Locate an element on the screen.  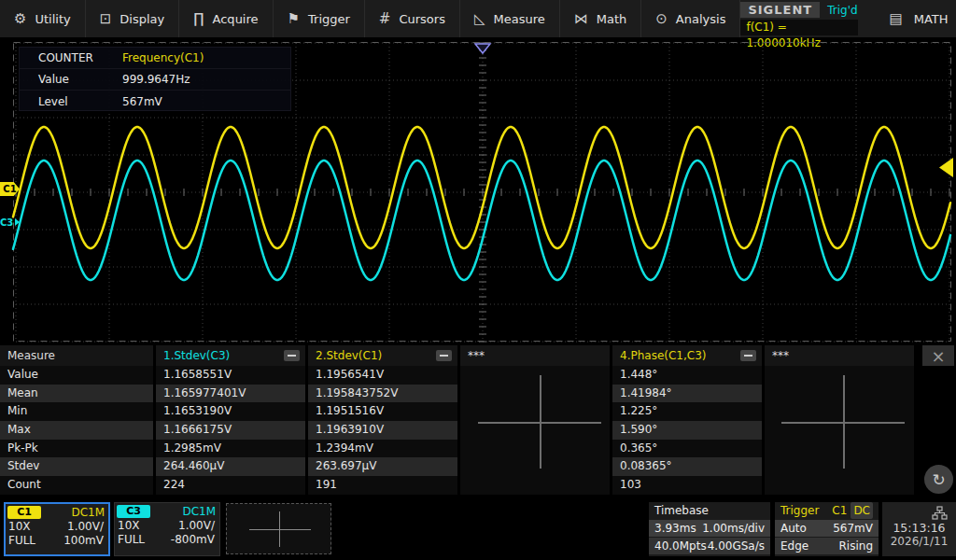
timebase-descriptor: Timebase 3.93ms 1.00ms/div 40.0Mpts 4.00… is located at coordinates (710, 529).